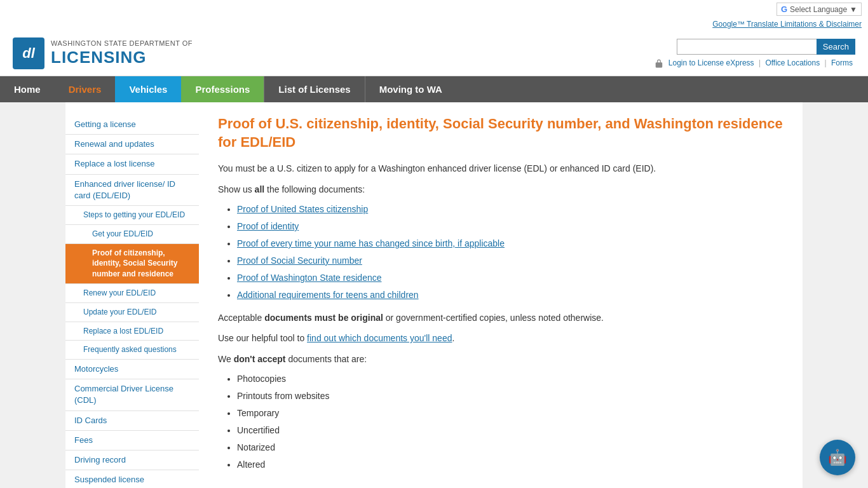 The height and width of the screenshot is (488, 868). Describe the element at coordinates (132, 234) in the screenshot. I see `sidebar-link-get-edl: Get your EDL/EID` at that location.